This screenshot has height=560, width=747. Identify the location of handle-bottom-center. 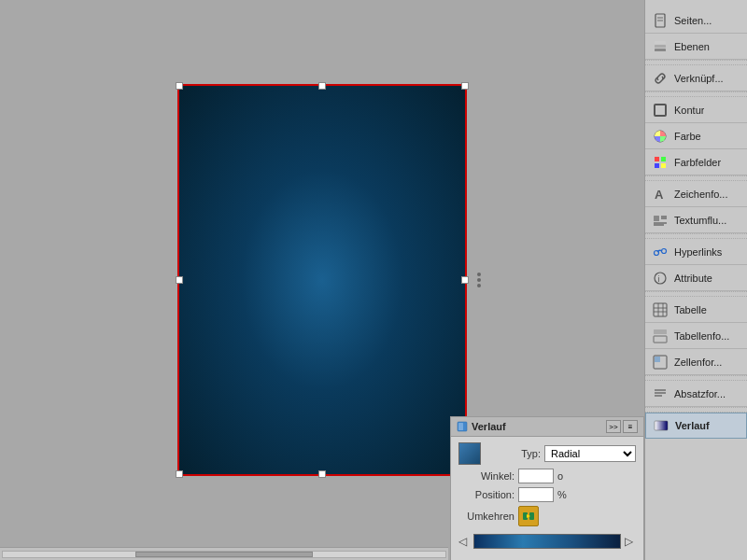
(322, 474).